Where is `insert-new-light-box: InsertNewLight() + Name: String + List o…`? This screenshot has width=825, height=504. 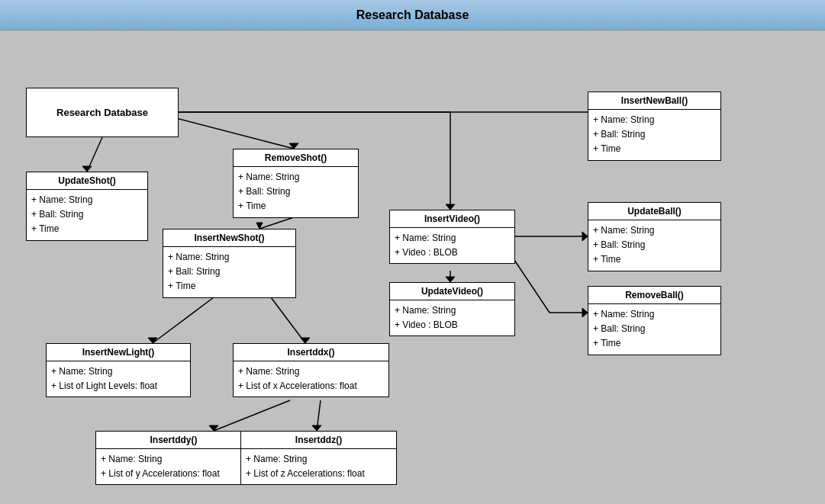 insert-new-light-box: InsertNewLight() + Name: String + List o… is located at coordinates (118, 371).